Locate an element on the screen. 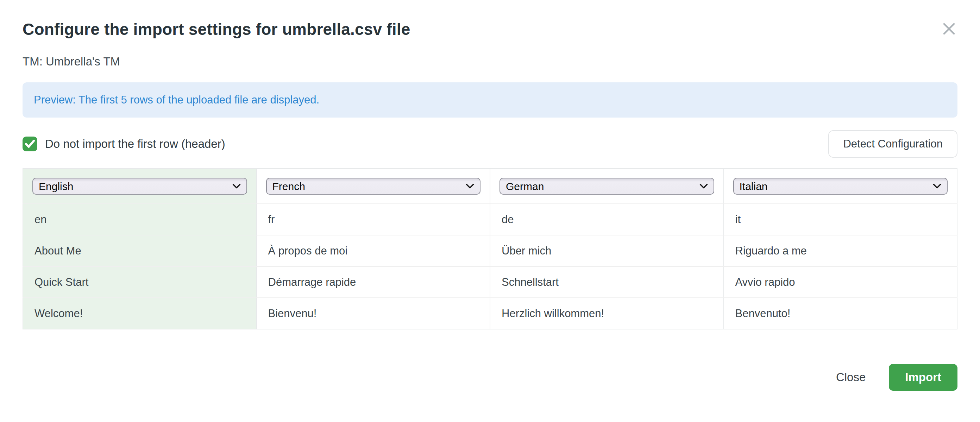 This screenshot has width=980, height=422. close-icon is located at coordinates (949, 29).